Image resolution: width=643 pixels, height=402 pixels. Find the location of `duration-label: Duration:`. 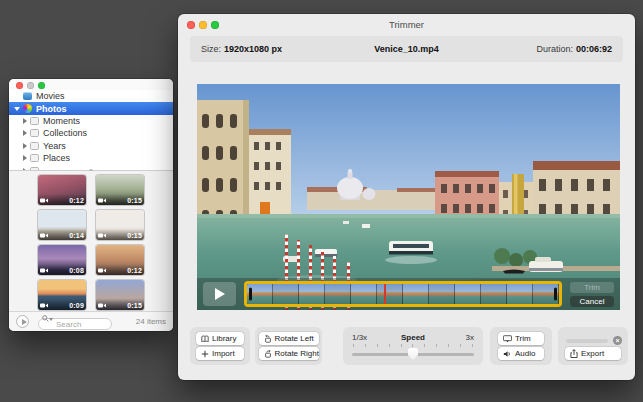

duration-label: Duration: is located at coordinates (554, 49).